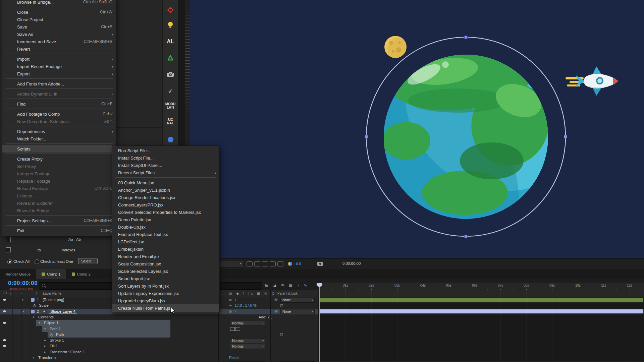  I want to click on row-name-cell: ▸Stroke 1Normal, so click(159, 341).